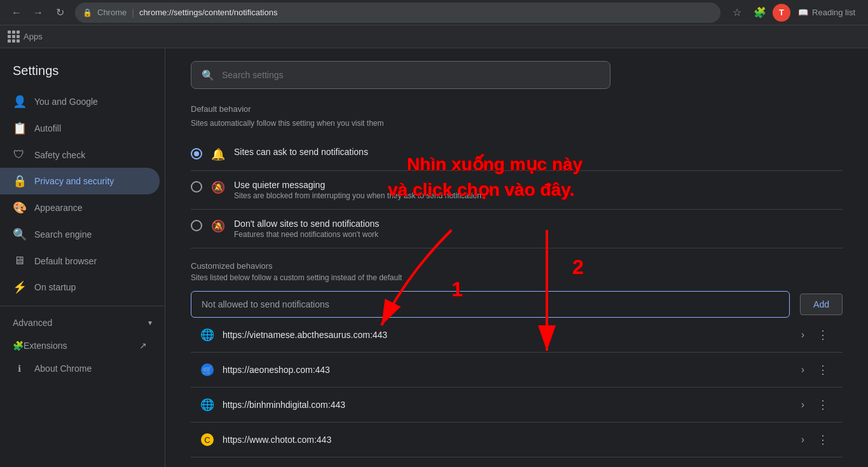  Describe the element at coordinates (803, 405) in the screenshot. I see `chevron-right-icon-3: ›` at that location.